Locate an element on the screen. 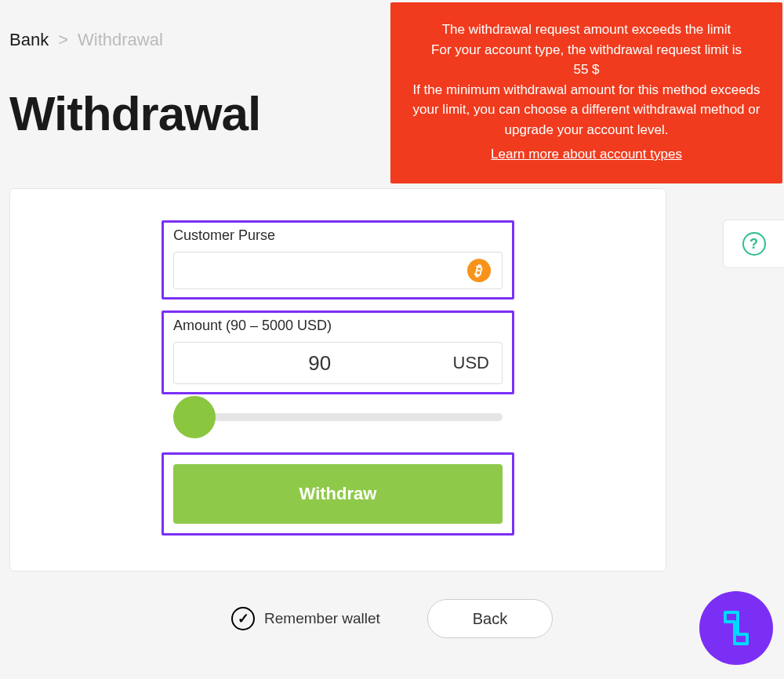  remember-wallet-checkbox: ✓ Remember wallet is located at coordinates (306, 619).